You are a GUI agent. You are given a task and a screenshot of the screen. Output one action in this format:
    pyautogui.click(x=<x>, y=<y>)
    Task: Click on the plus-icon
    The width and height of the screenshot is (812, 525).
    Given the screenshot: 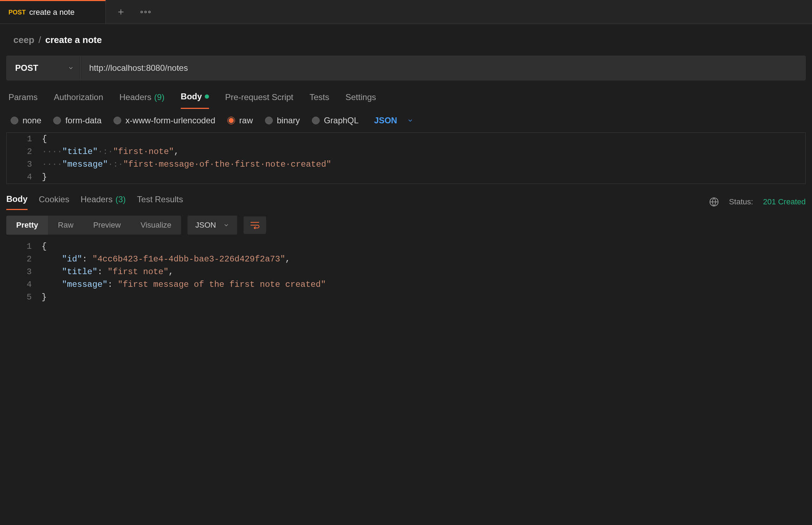 What is the action you would take?
    pyautogui.click(x=121, y=12)
    